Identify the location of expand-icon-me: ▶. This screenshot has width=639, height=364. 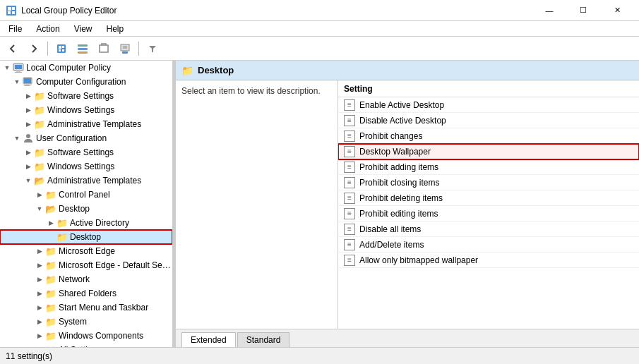
(40, 251).